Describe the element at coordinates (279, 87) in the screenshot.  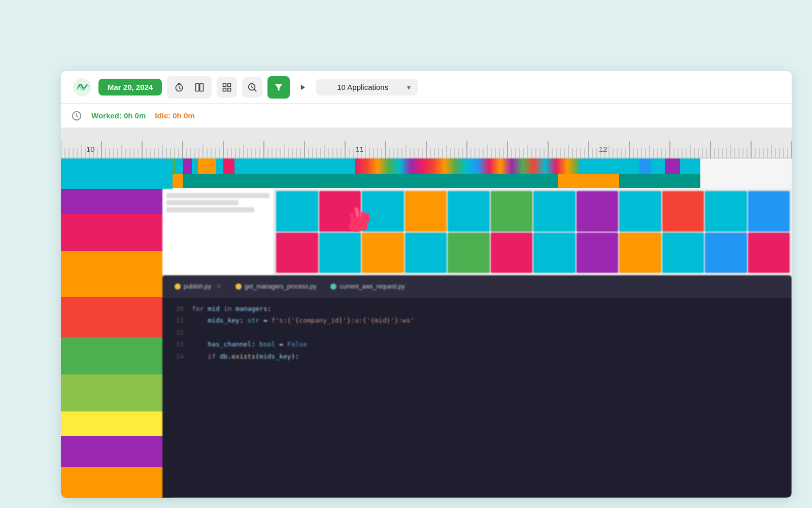
I see `filter-button` at that location.